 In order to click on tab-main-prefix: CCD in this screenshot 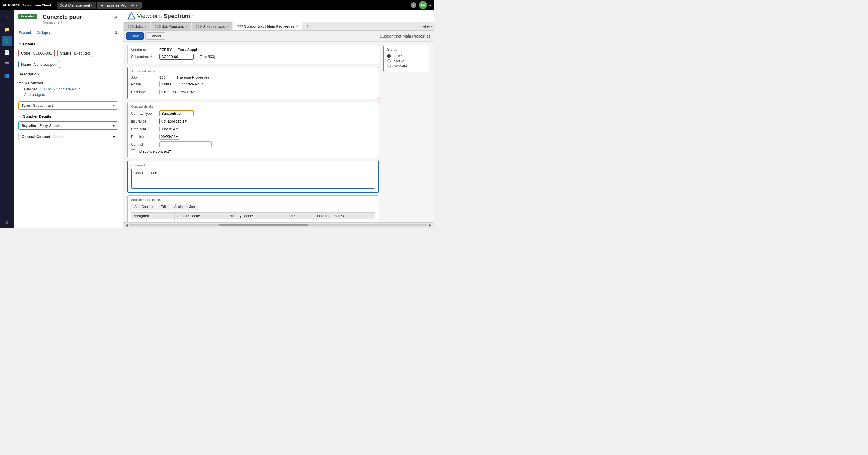, I will do `click(240, 26)`.